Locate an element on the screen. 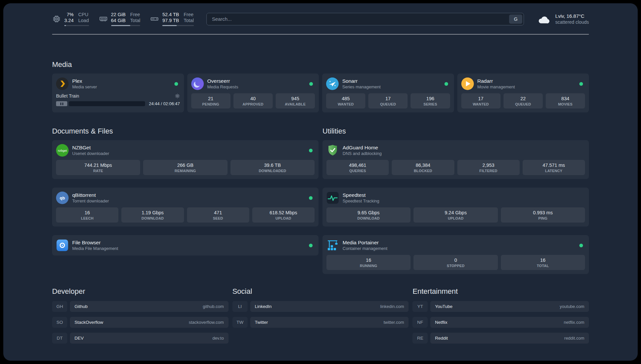 The width and height of the screenshot is (641, 364). bookmark-domain: twitter.com is located at coordinates (394, 322).